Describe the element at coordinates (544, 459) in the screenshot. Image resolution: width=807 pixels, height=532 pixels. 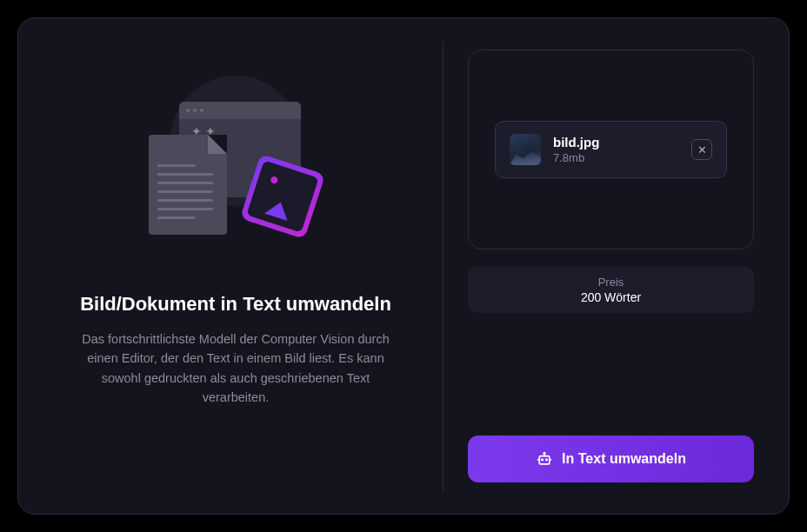
I see `robot-icon` at that location.